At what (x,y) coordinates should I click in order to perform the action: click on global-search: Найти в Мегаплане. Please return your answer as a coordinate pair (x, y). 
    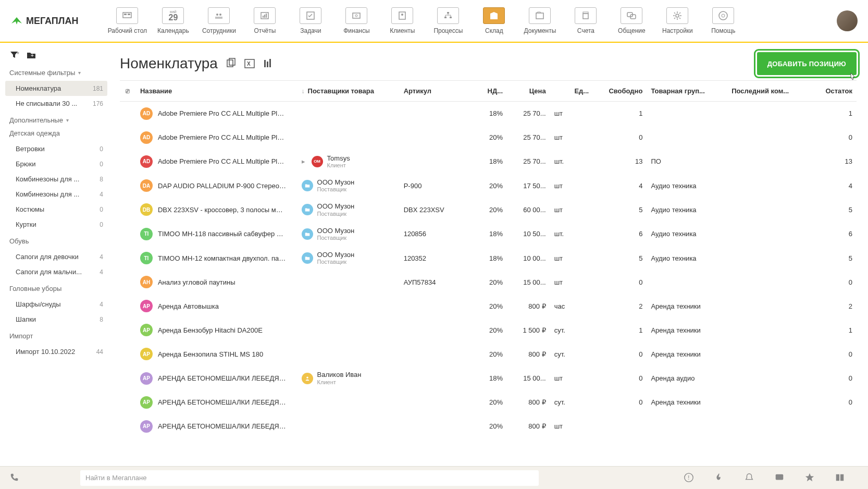
    Looking at the image, I should click on (309, 478).